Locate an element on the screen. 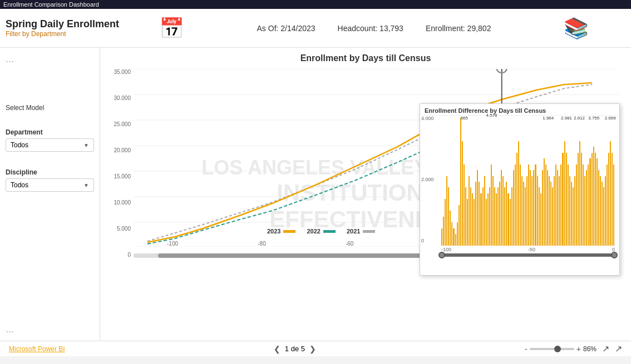 The width and height of the screenshot is (631, 364). mini-scrollbar-thumb is located at coordinates (528, 255).